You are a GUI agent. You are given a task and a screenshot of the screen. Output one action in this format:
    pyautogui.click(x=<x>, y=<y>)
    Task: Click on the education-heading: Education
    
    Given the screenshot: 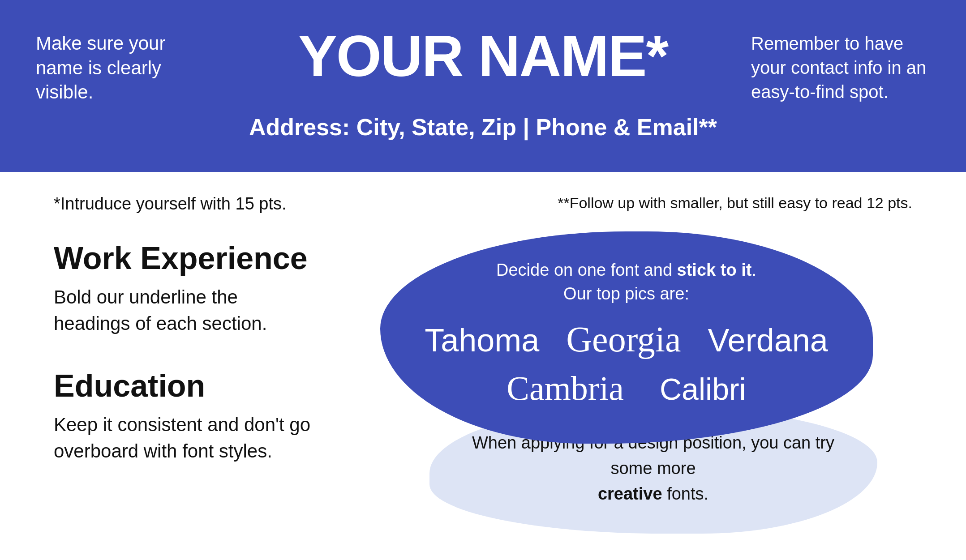 What is the action you would take?
    pyautogui.click(x=184, y=386)
    